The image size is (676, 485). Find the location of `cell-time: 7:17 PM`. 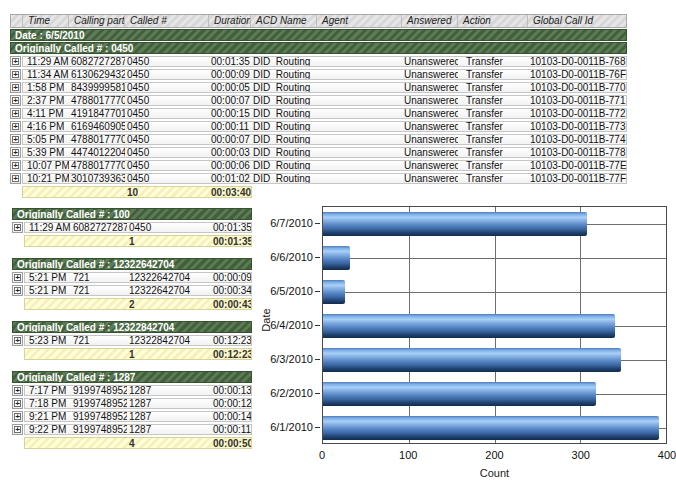

cell-time: 7:17 PM is located at coordinates (48, 390).